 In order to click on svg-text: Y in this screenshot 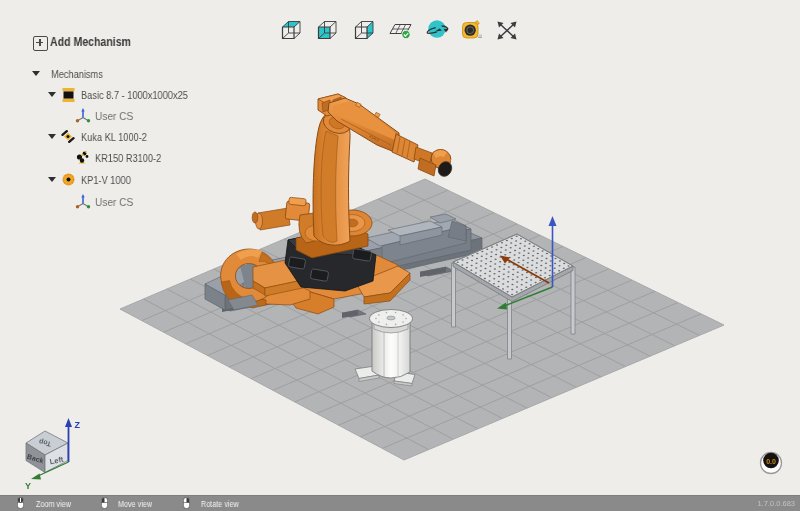, I will do `click(28, 486)`.